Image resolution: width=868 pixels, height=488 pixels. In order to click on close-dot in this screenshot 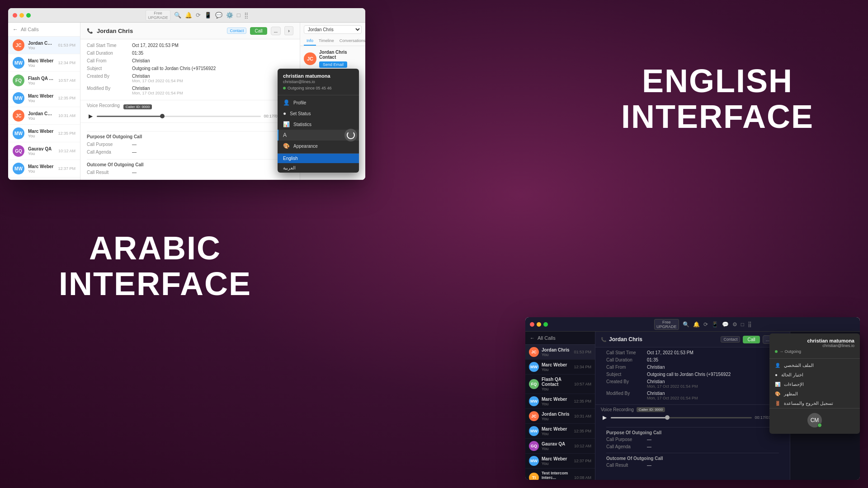, I will do `click(15, 15)`.